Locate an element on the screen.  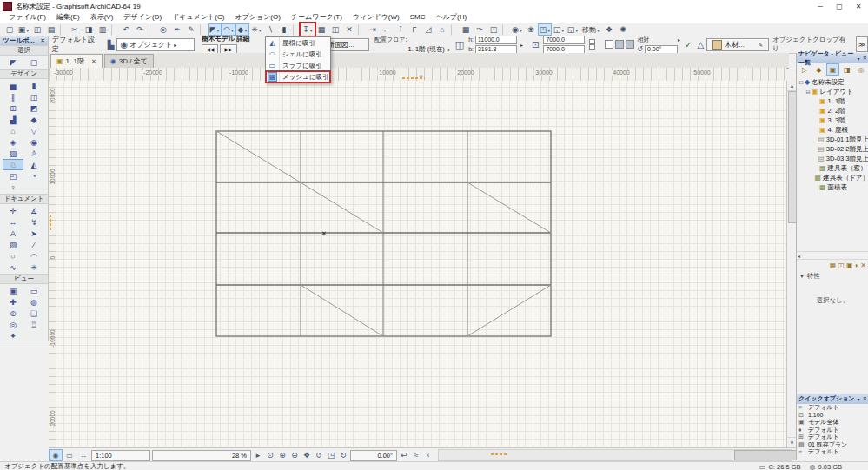
prop-settings-button: ▦ is located at coordinates (833, 266).